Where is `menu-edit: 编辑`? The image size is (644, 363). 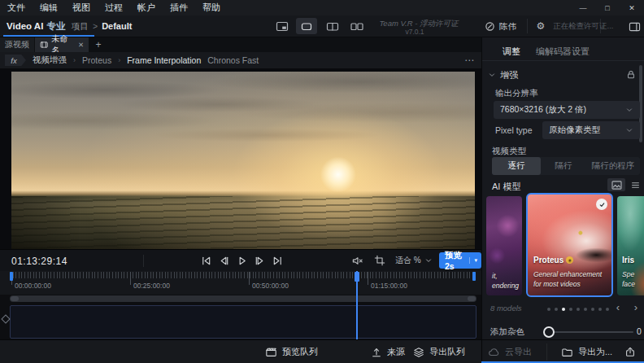 menu-edit: 编辑 is located at coordinates (49, 8).